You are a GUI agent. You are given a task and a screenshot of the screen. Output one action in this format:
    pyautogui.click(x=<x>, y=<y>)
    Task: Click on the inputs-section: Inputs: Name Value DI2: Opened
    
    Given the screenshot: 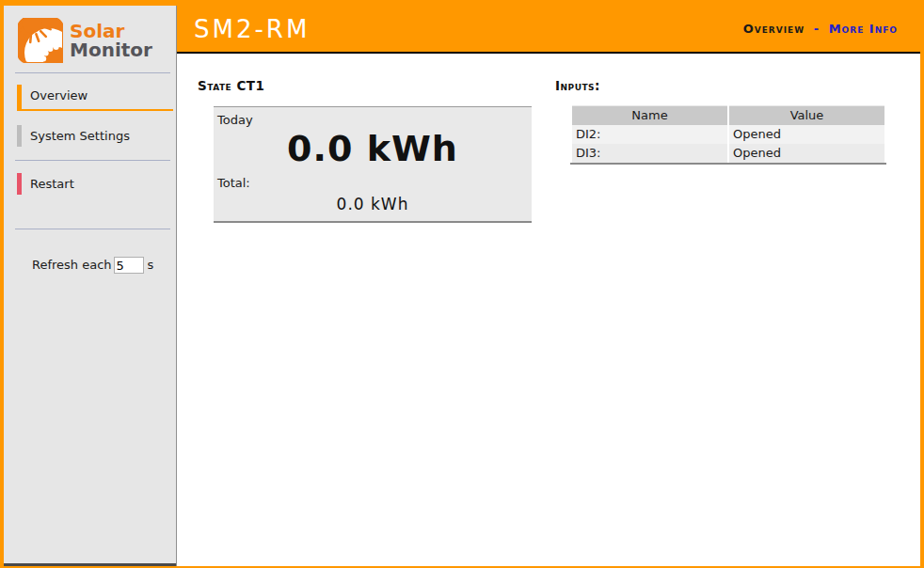 What is the action you would take?
    pyautogui.click(x=721, y=121)
    